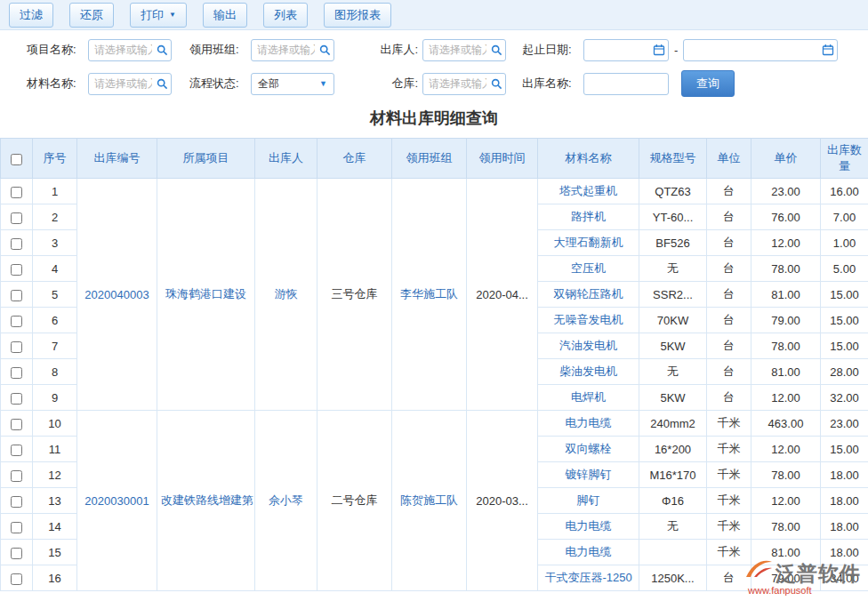 This screenshot has height=601, width=868. Describe the element at coordinates (502, 501) in the screenshot. I see `issue-time: 2020-03...` at that location.